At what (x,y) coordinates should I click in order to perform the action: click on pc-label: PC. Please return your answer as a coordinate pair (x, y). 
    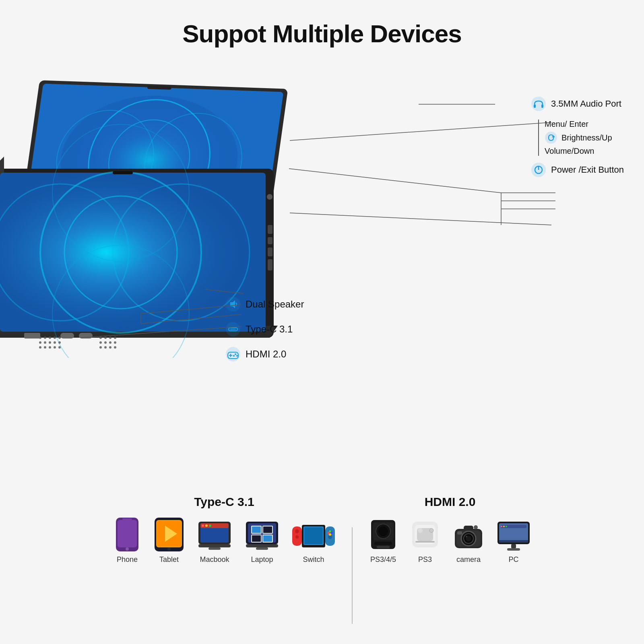
    Looking at the image, I should click on (514, 559).